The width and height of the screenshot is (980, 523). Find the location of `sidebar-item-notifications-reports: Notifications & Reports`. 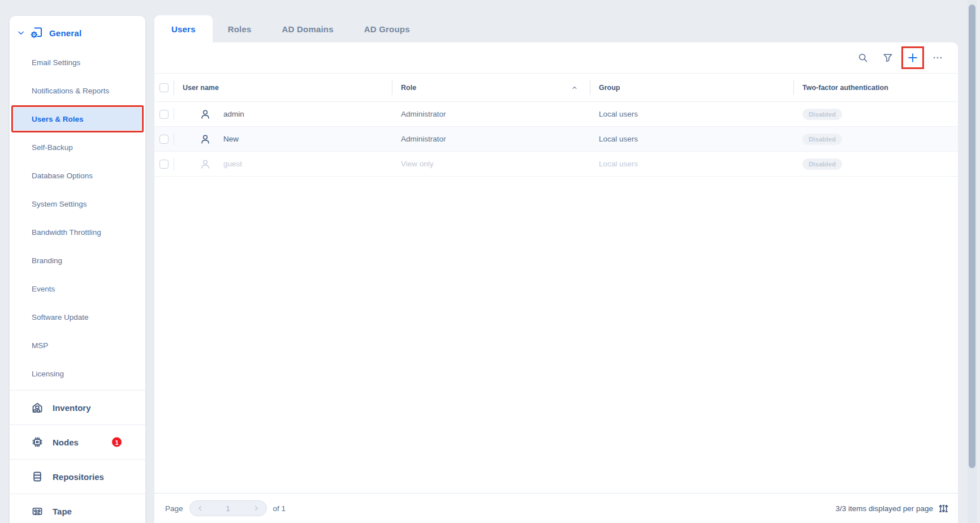

sidebar-item-notifications-reports: Notifications & Reports is located at coordinates (77, 91).